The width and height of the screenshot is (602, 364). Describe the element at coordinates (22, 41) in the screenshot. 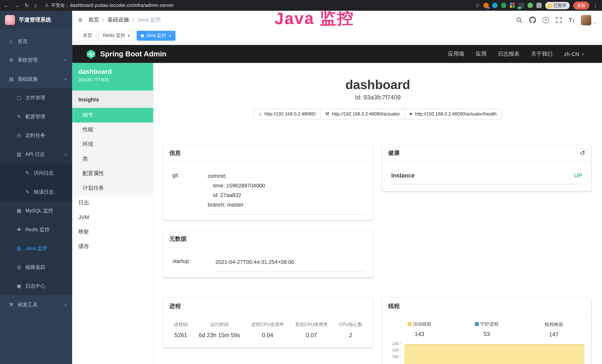

I see `sidebar-item-label: 首页` at that location.